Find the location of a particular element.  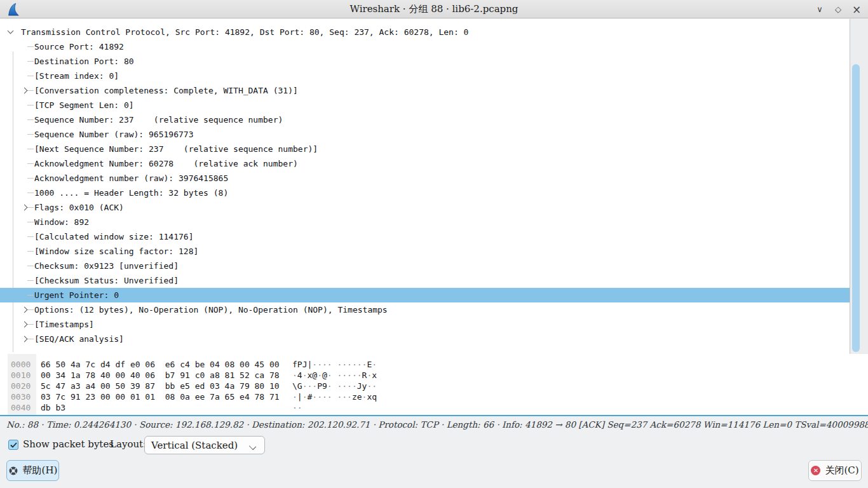

tree-row: Acknowledgment Number: 60278 (relative a… is located at coordinates (424, 164).